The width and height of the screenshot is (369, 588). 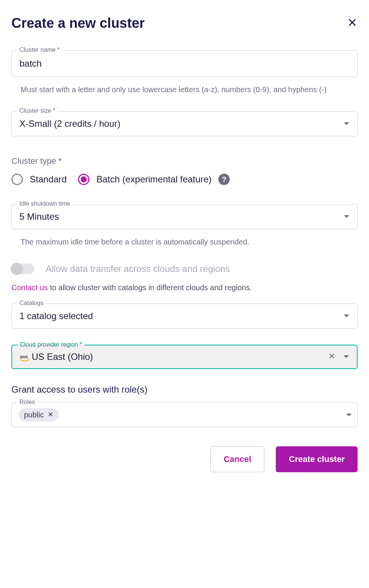 I want to click on cluster-name-field: Cluster name *, so click(x=184, y=64).